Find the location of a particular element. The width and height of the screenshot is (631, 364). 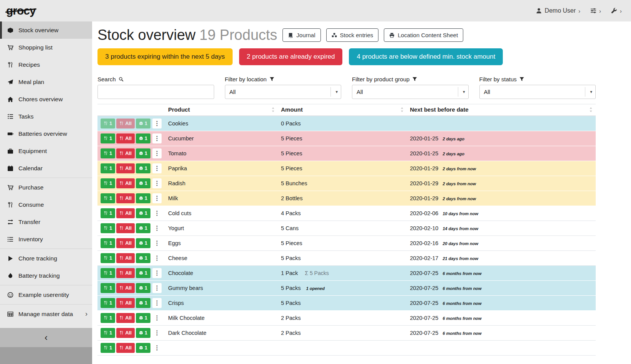

filter-by-location-select: All▾ is located at coordinates (283, 92).